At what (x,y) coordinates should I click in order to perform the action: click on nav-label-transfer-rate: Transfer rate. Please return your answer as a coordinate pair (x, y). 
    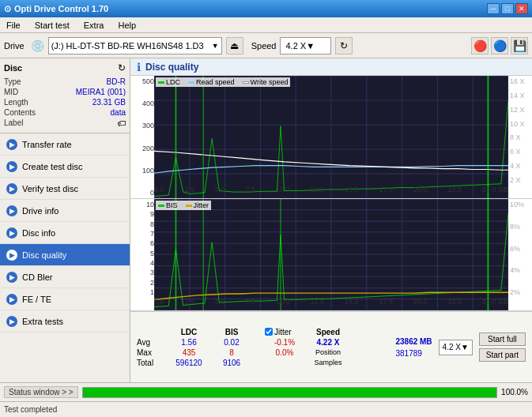
    Looking at the image, I should click on (47, 145).